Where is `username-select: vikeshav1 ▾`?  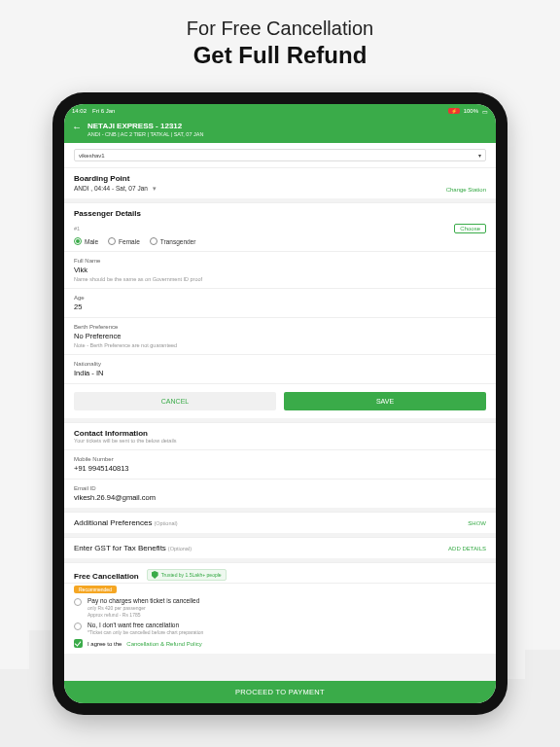
username-select: vikeshav1 ▾ is located at coordinates (280, 156).